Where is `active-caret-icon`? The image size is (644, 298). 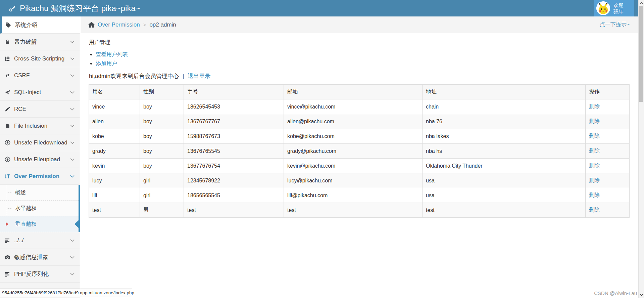
active-caret-icon is located at coordinates (7, 224).